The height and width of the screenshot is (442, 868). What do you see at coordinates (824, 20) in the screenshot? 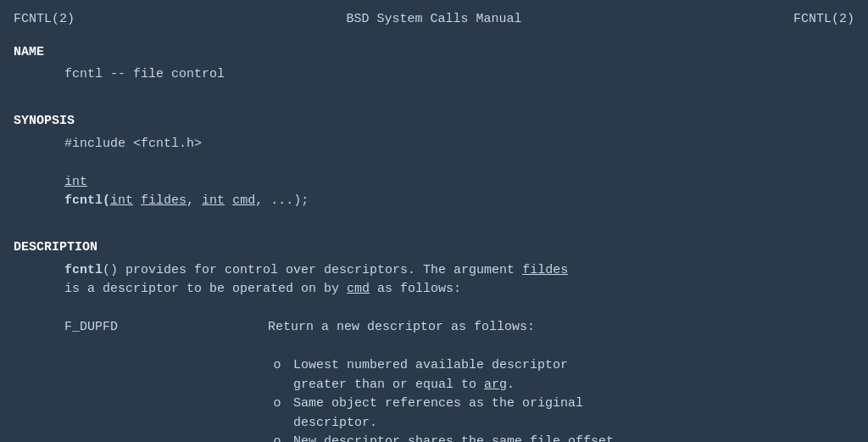
I see `header-right: FCNTL(2)` at bounding box center [824, 20].